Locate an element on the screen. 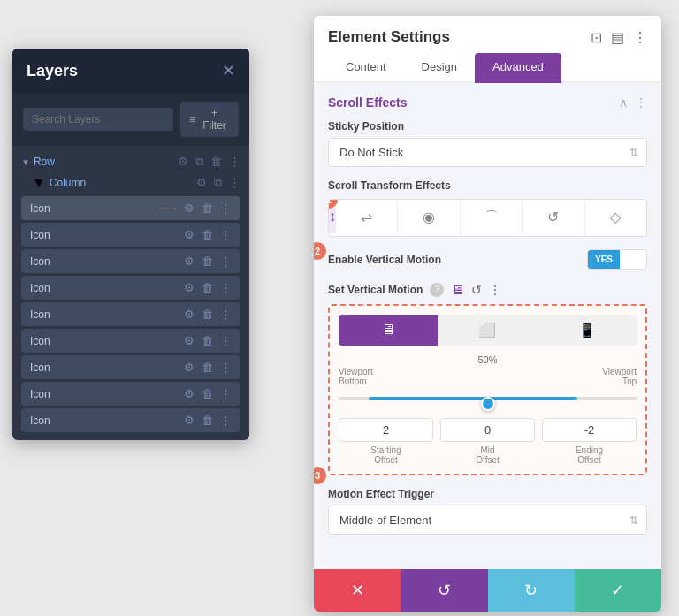  responsive-icon: ⊡ is located at coordinates (596, 37).